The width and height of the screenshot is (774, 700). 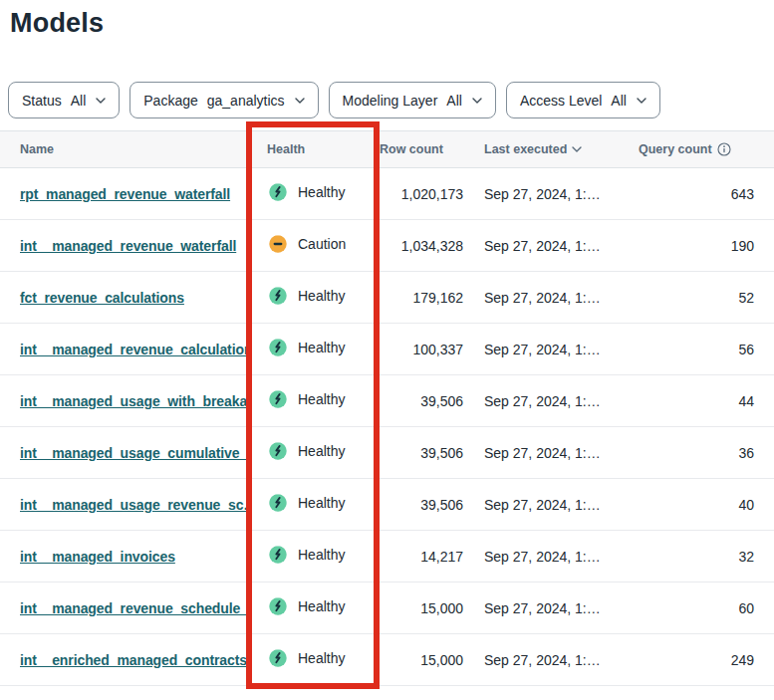 What do you see at coordinates (64, 100) in the screenshot?
I see `filter-chip-status: Status All` at bounding box center [64, 100].